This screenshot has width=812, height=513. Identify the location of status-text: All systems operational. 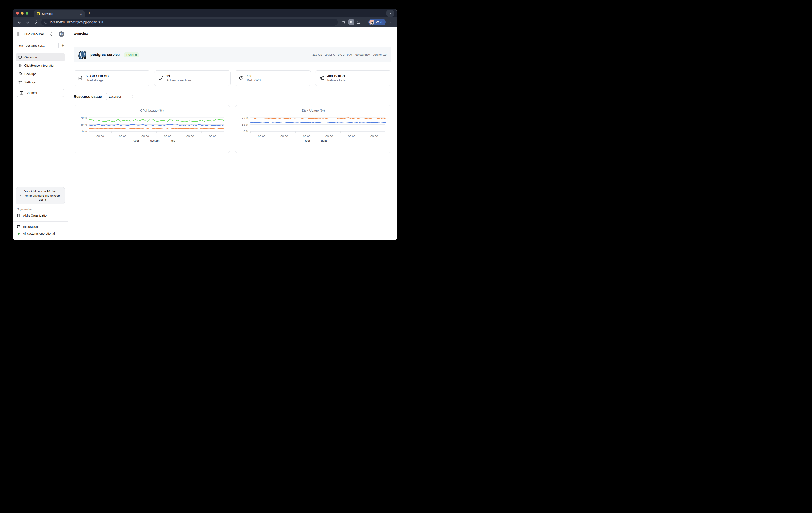
(39, 233).